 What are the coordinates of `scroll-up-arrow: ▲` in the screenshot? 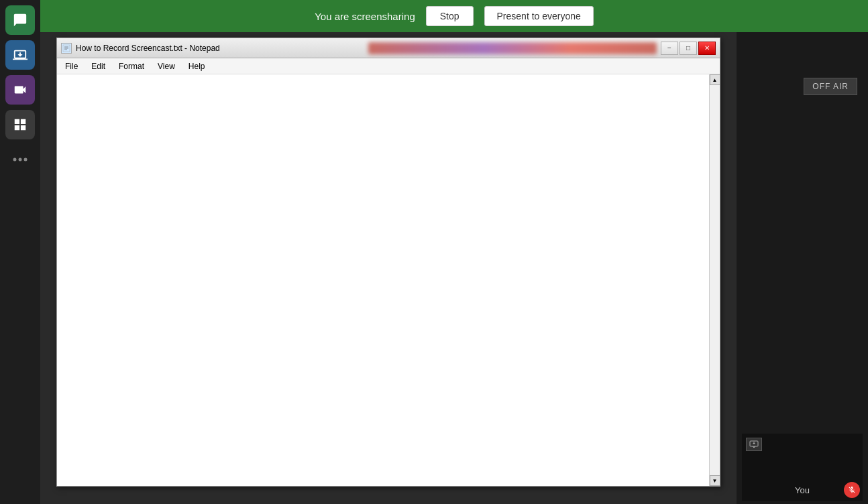 It's located at (715, 80).